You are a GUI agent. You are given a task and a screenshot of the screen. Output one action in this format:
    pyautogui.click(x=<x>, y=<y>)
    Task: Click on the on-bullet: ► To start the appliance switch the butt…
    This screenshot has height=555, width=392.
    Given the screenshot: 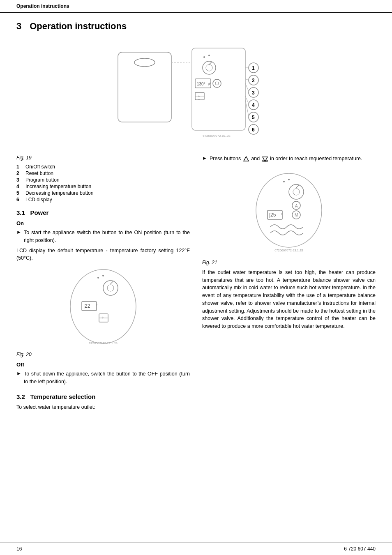 What is the action you would take?
    pyautogui.click(x=103, y=237)
    